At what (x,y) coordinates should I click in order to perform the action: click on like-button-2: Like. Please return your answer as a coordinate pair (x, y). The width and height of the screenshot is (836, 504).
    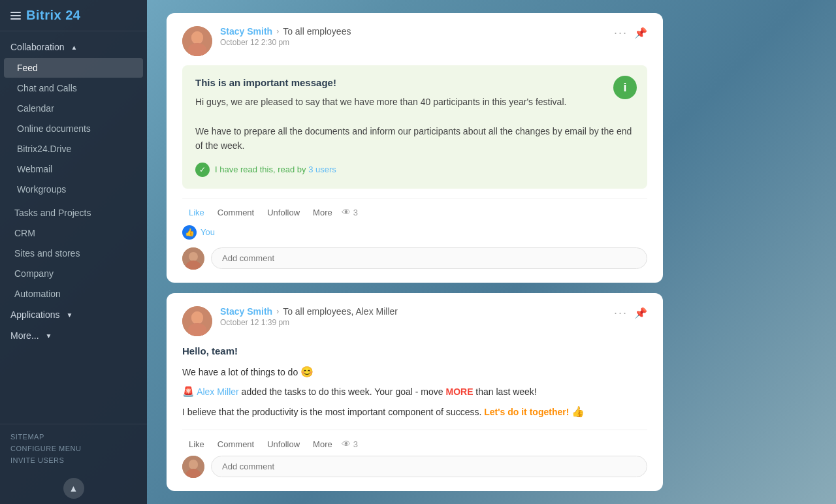
    Looking at the image, I should click on (197, 444).